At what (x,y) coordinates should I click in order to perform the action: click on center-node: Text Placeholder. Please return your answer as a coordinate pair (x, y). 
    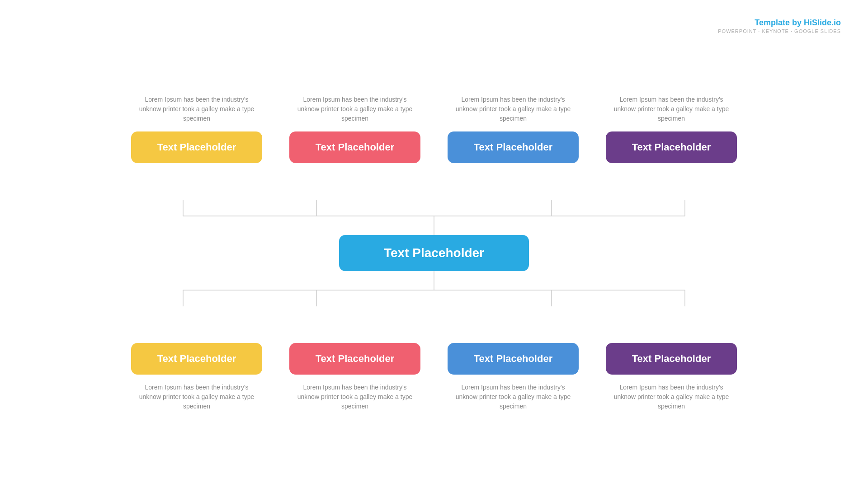
    Looking at the image, I should click on (434, 253).